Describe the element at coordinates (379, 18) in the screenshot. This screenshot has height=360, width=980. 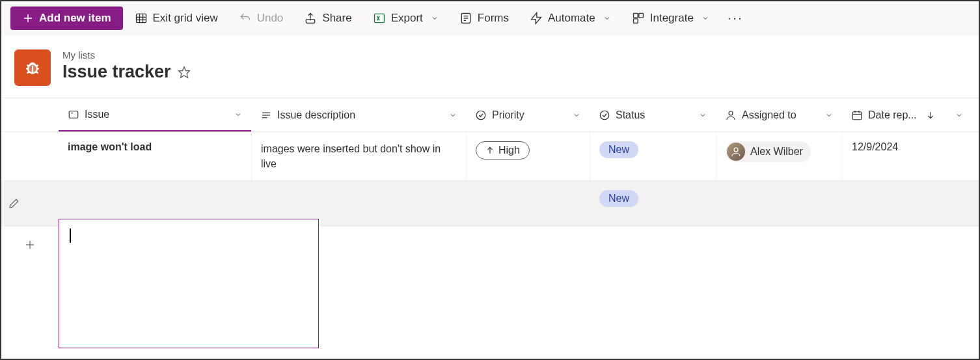
I see `export-icon` at that location.